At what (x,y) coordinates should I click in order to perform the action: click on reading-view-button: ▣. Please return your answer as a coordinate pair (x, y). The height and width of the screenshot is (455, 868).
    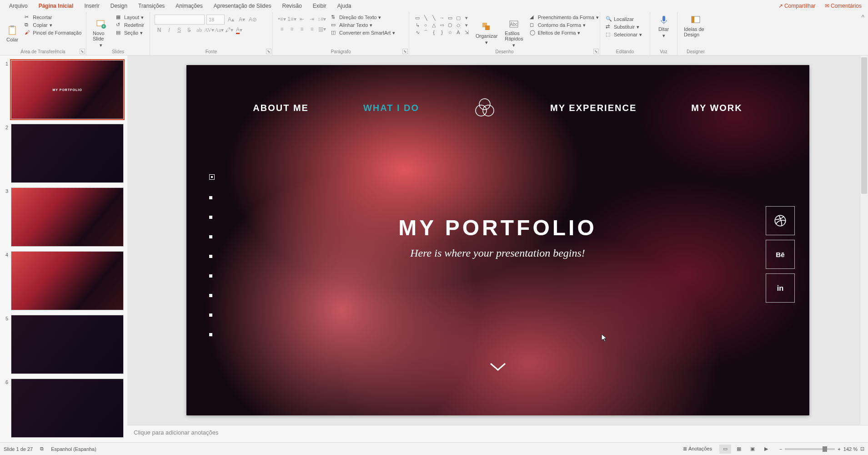
    Looking at the image, I should click on (753, 449).